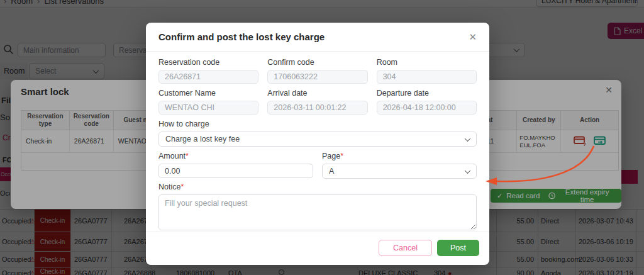 The image size is (644, 275). What do you see at coordinates (209, 108) in the screenshot?
I see `customer-name-field` at bounding box center [209, 108].